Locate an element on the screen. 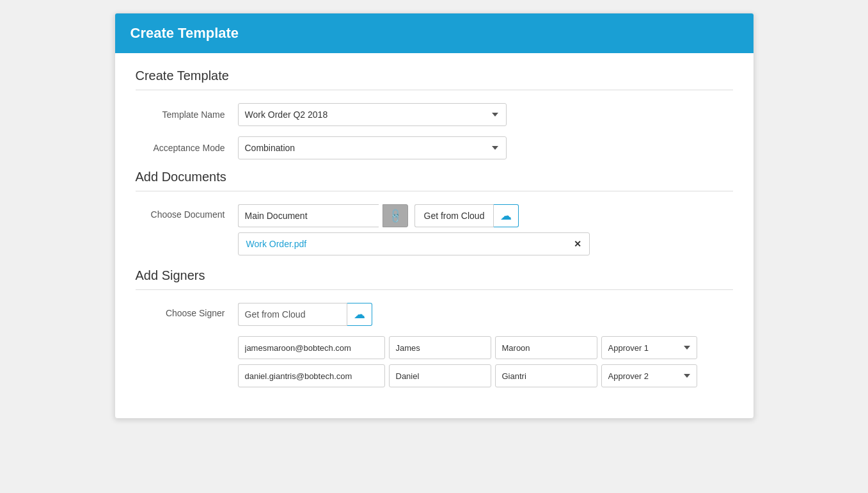  signer-row-2: Approver 2 Approver 1 Signer is located at coordinates (468, 376).